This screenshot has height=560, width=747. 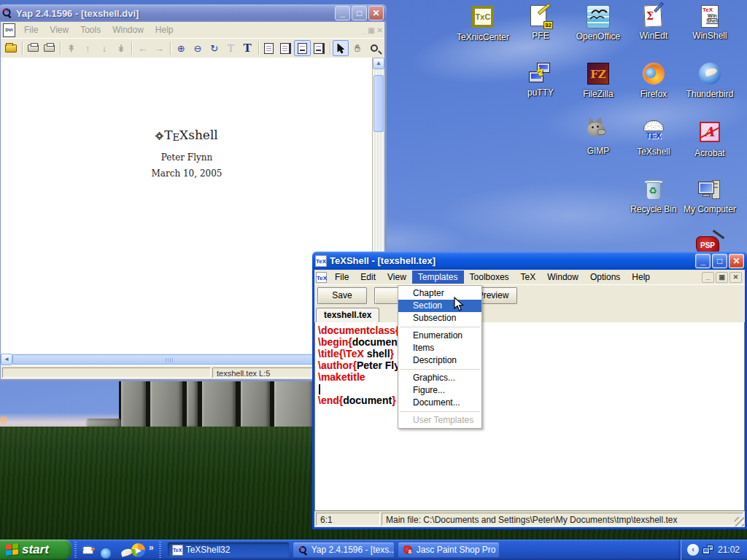 I want to click on desktop-icon-filezilla: FZ FileZilla, so click(x=598, y=80).